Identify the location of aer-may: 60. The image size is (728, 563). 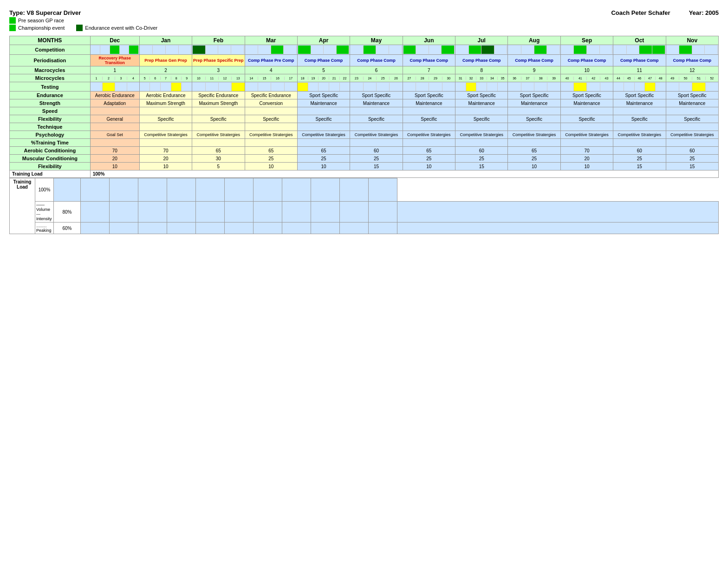
(376, 151).